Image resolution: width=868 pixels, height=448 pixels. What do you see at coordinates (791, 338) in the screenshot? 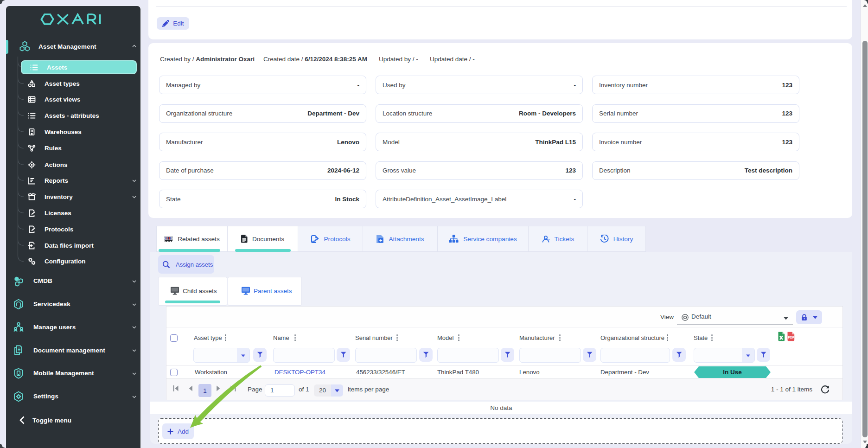
I see `svg-text: PDF` at bounding box center [791, 338].